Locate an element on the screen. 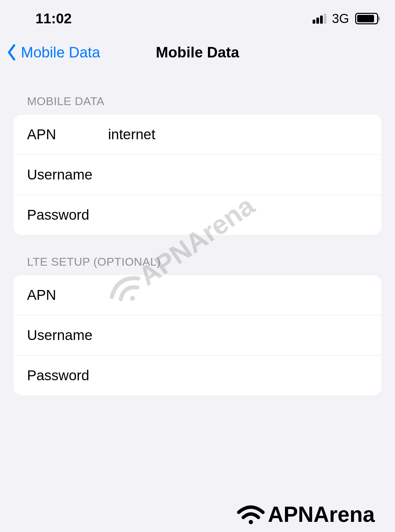 Image resolution: width=395 pixels, height=532 pixels. apn-input is located at coordinates (238, 135).